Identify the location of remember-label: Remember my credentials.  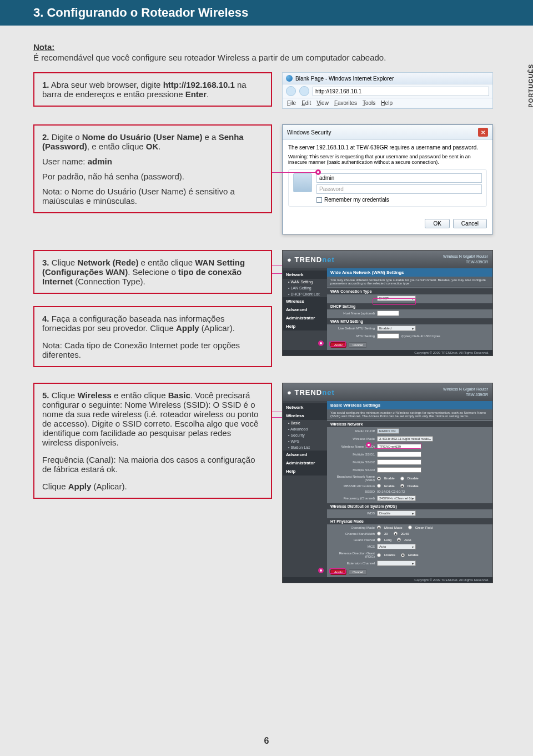
(356, 200).